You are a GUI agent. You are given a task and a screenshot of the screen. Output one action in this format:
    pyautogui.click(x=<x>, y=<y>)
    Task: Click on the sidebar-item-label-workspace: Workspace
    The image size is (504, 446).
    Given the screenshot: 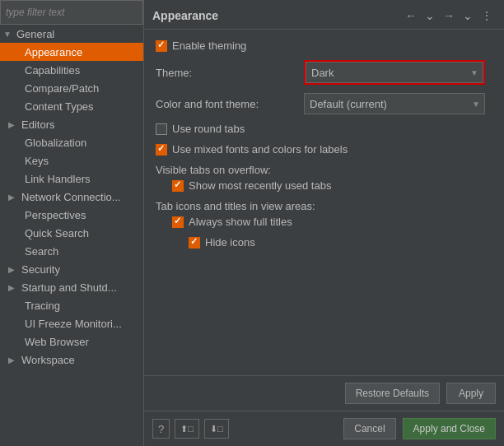 What is the action you would take?
    pyautogui.click(x=48, y=360)
    